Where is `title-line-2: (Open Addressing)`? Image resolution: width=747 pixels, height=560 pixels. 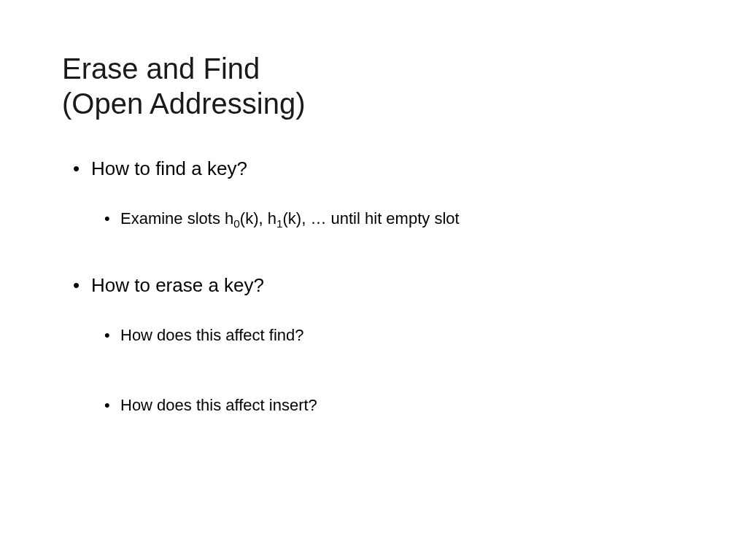
title-line-2: (Open Addressing) is located at coordinates (184, 104).